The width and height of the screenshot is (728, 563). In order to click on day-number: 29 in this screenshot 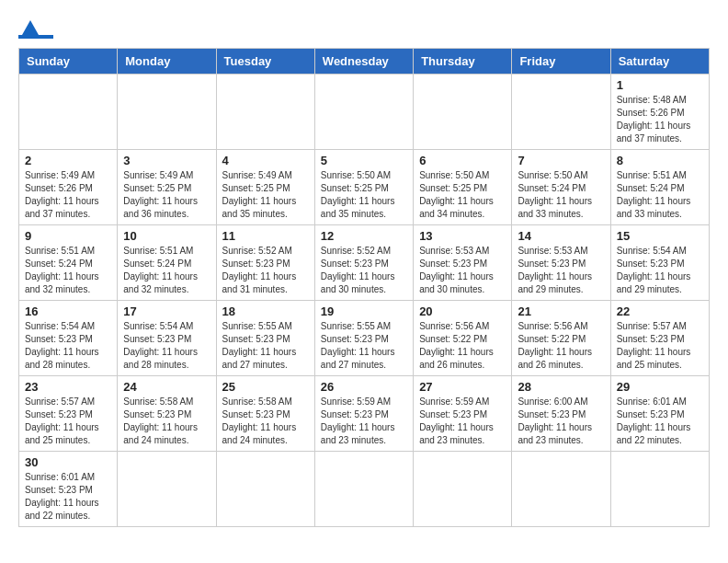, I will do `click(660, 386)`.